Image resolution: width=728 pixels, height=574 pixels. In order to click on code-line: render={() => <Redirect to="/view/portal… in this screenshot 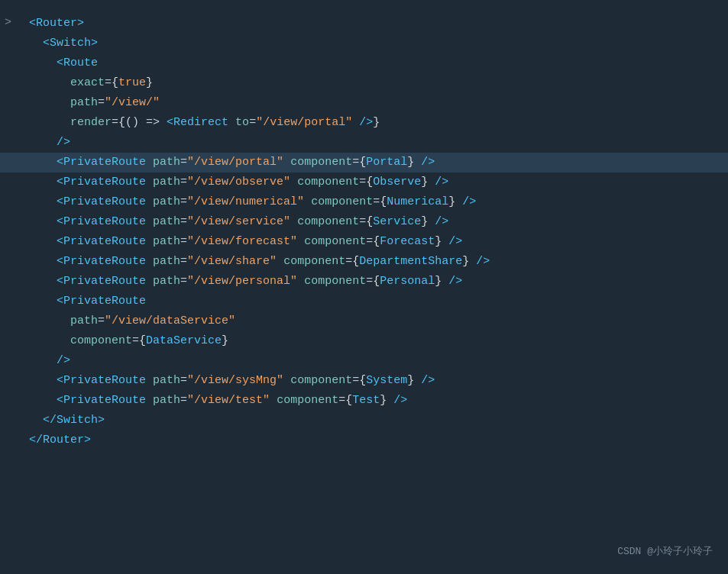, I will do `click(364, 123)`.